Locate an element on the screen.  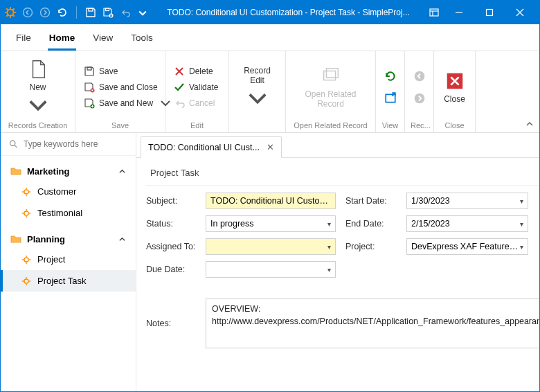
assigned-to-label: Assigned To: is located at coordinates (171, 247).